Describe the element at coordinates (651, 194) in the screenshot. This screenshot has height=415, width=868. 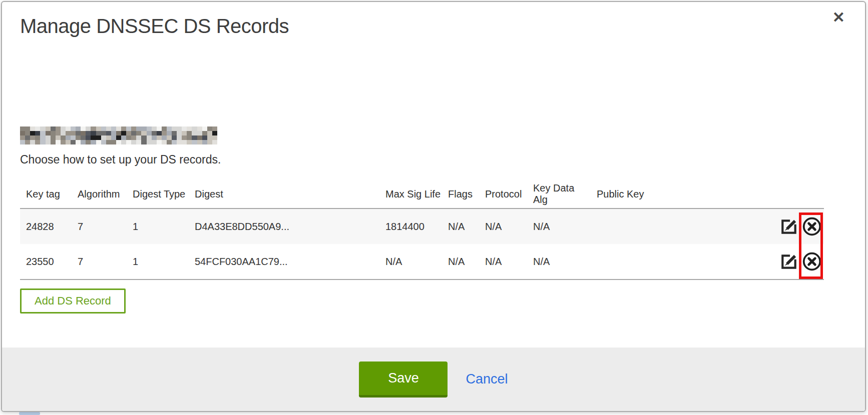
I see `col-header-public-key: Public Key` at that location.